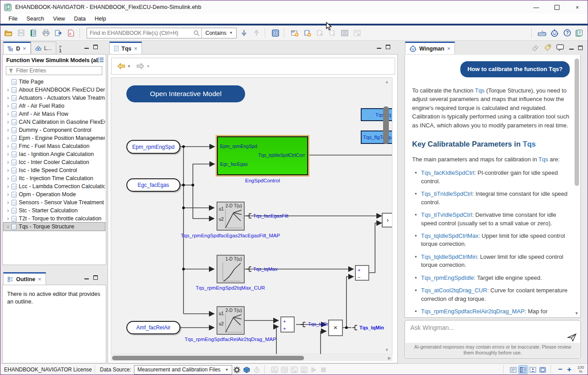 The image size is (588, 375). What do you see at coordinates (54, 186) in the screenshot?
I see `tree-item: ›Lcc - Lambda Correction Calculation` at bounding box center [54, 186].